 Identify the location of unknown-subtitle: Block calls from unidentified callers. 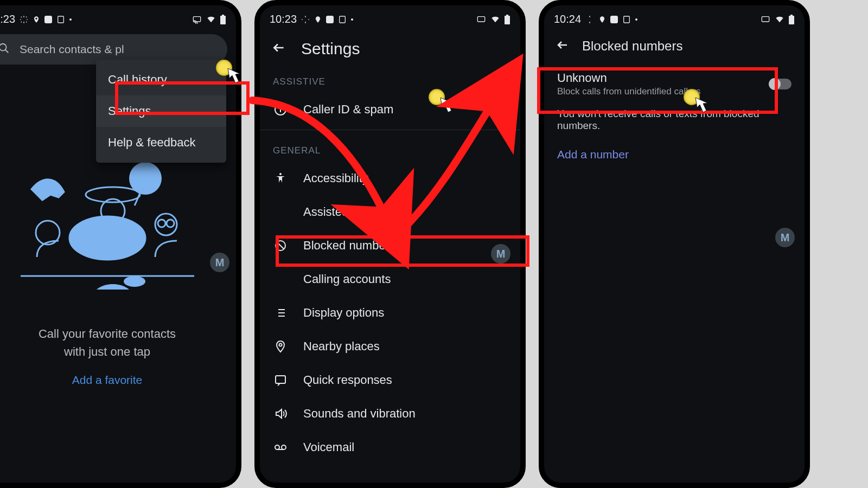
(629, 92).